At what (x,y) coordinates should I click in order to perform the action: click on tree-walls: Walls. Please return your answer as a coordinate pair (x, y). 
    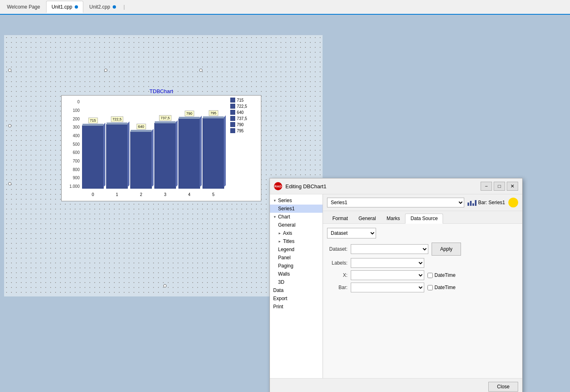
    Looking at the image, I should click on (296, 274).